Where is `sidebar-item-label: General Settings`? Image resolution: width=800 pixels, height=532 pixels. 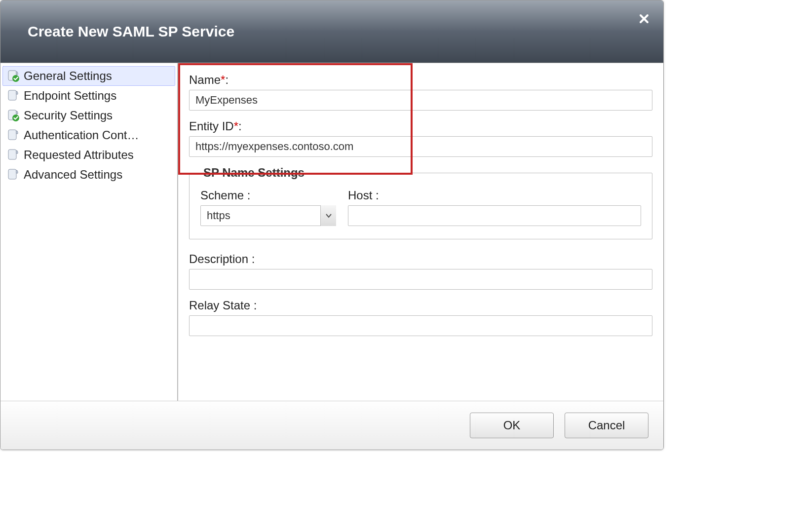
sidebar-item-label: General Settings is located at coordinates (68, 76).